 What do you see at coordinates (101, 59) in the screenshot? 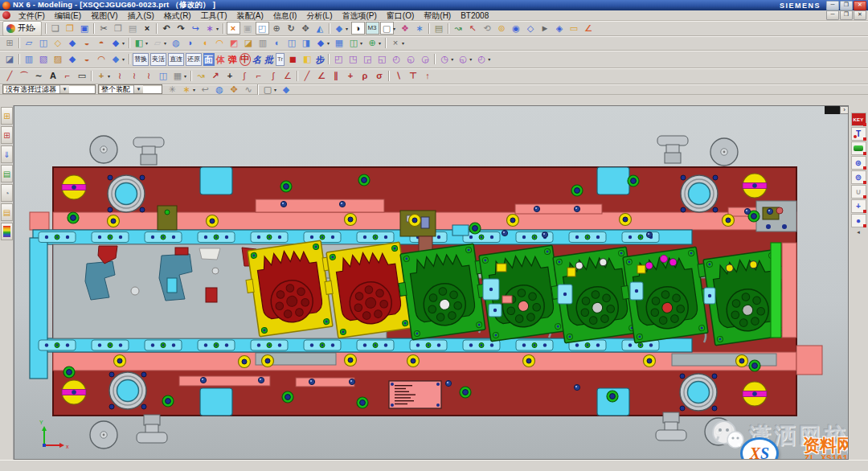
I see `bend-face-button: ◠` at bounding box center [101, 59].